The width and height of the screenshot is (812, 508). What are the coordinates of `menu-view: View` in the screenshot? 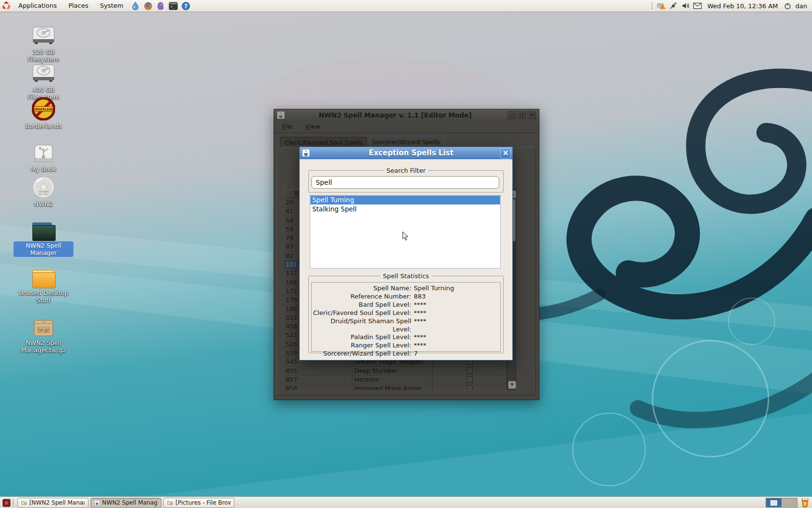 It's located at (313, 127).